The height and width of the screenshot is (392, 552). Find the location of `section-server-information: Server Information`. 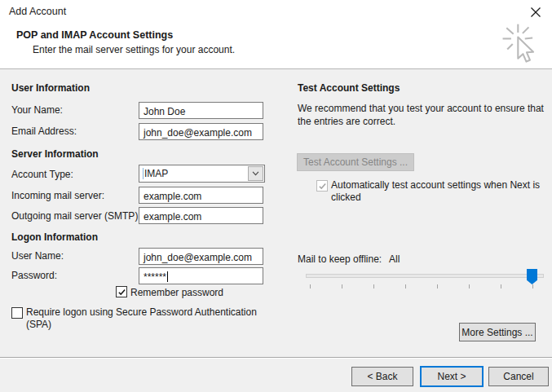

section-server-information: Server Information is located at coordinates (55, 154).